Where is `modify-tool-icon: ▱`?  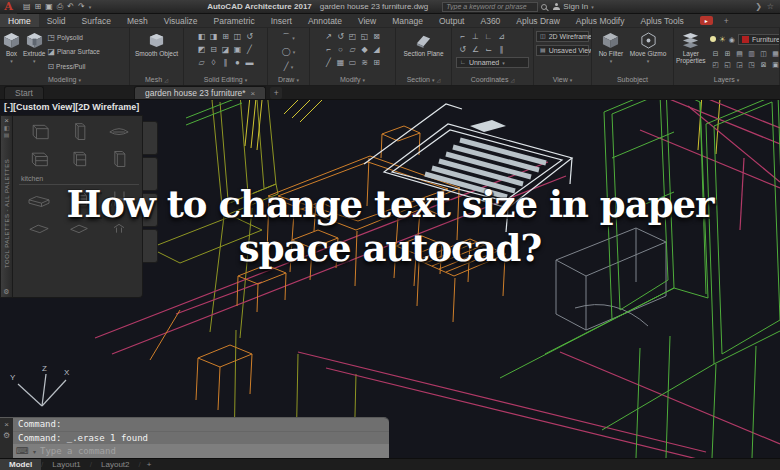
modify-tool-icon: ▱ is located at coordinates (352, 50).